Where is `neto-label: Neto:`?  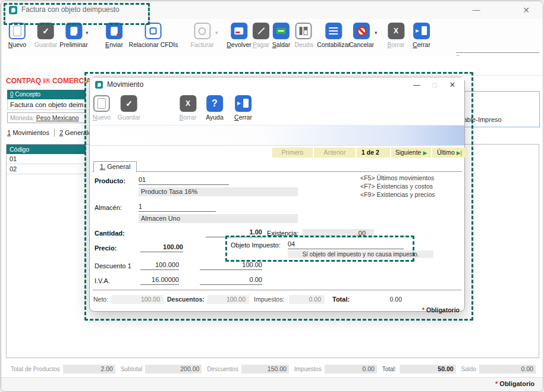
neto-label: Neto: is located at coordinates (101, 299).